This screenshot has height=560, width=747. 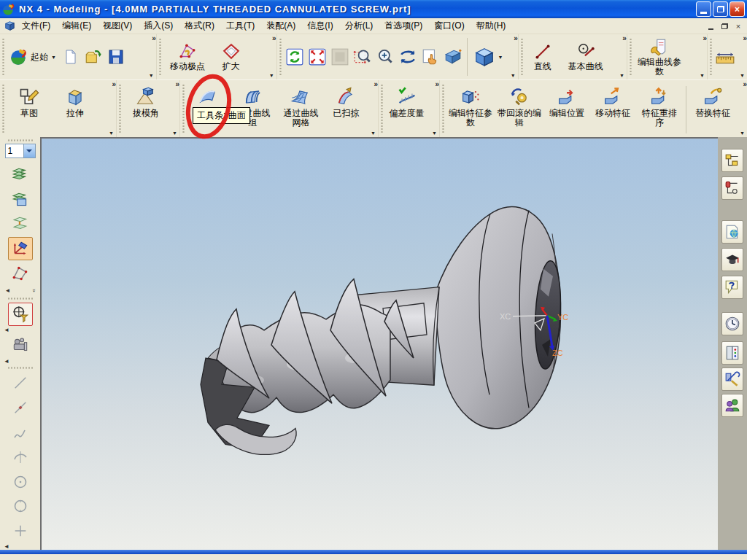 What do you see at coordinates (317, 57) in the screenshot?
I see `fit-view-button` at bounding box center [317, 57].